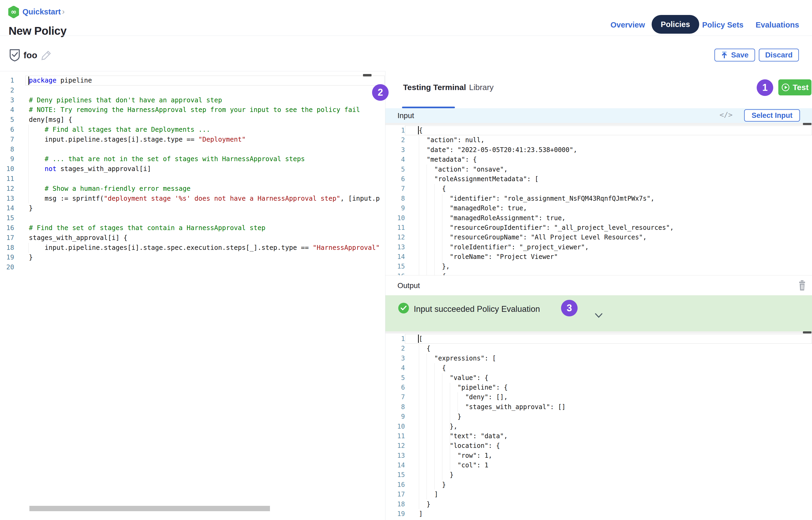 This screenshot has width=812, height=520. Describe the element at coordinates (599, 313) in the screenshot. I see `evaluation-success-banner: Input succeeded Policy Evaluation 3` at that location.